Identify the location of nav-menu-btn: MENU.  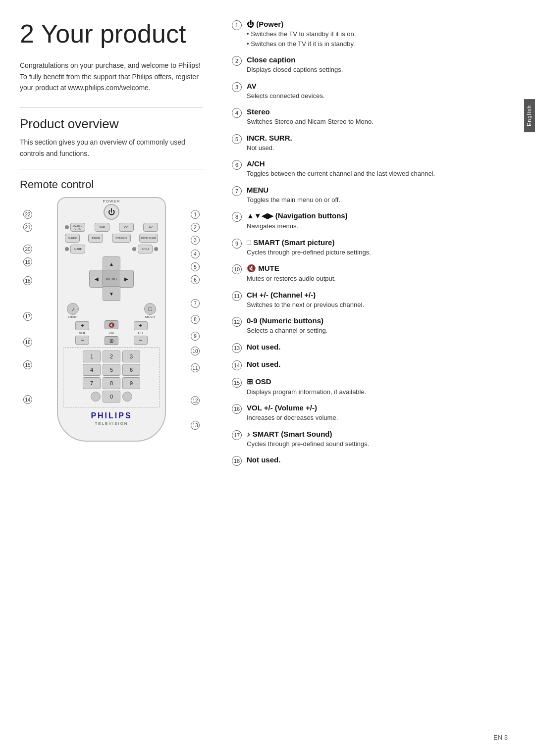
(111, 279).